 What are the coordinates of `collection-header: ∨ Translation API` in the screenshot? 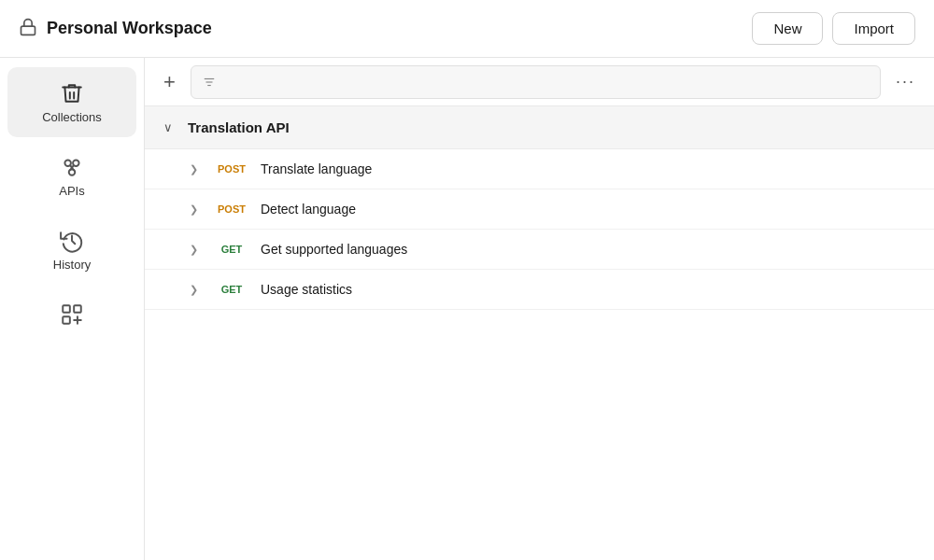 It's located at (540, 128).